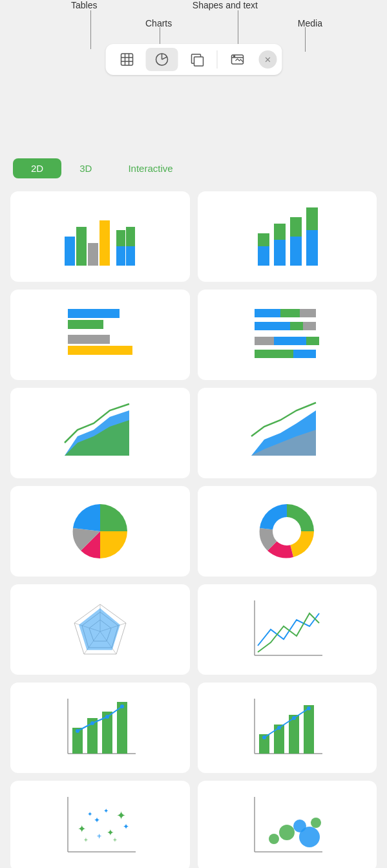  I want to click on chart-bar-stacked, so click(288, 237).